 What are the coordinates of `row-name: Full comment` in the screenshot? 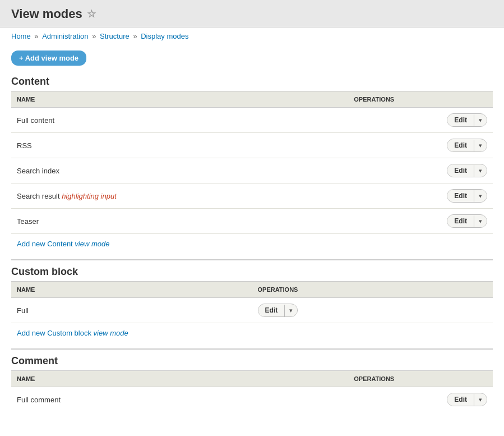 It's located at (179, 400).